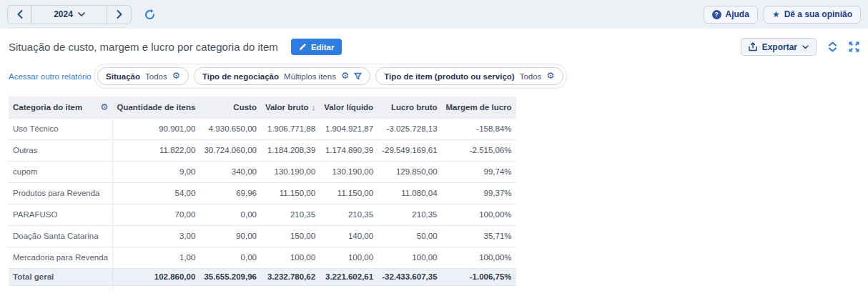 The image size is (868, 301). I want to click on value-cell: 9,00, so click(156, 172).